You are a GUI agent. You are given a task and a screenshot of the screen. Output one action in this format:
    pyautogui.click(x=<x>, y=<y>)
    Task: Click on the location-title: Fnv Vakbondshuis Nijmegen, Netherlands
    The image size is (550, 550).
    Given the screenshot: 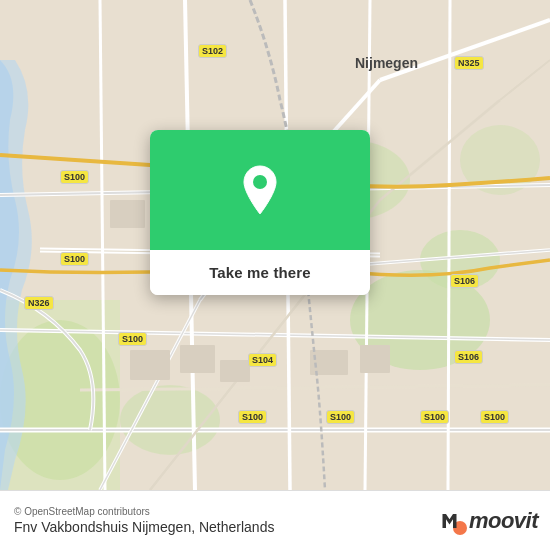 What is the action you would take?
    pyautogui.click(x=144, y=527)
    